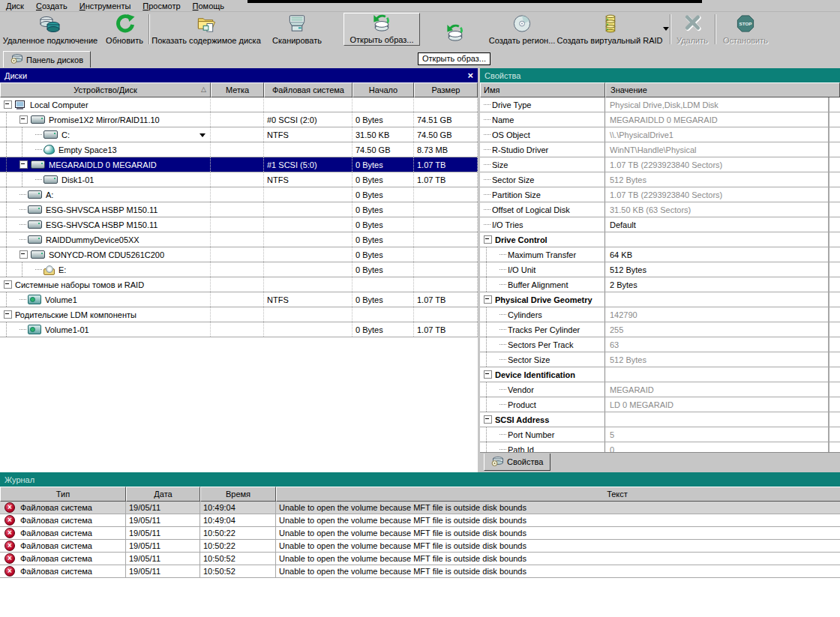  Describe the element at coordinates (660, 300) in the screenshot. I see `property-row: Physical Drive Geometry` at that location.